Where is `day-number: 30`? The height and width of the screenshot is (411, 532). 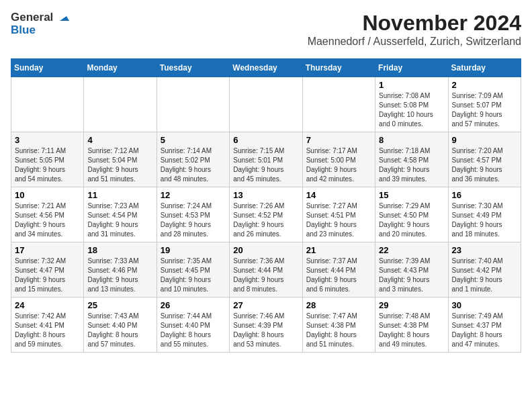 day-number: 30 is located at coordinates (485, 305).